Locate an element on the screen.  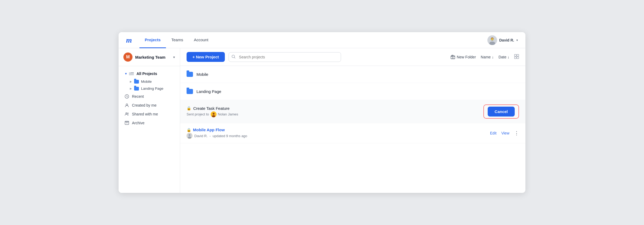
sort-name-label: Name is located at coordinates (486, 57).